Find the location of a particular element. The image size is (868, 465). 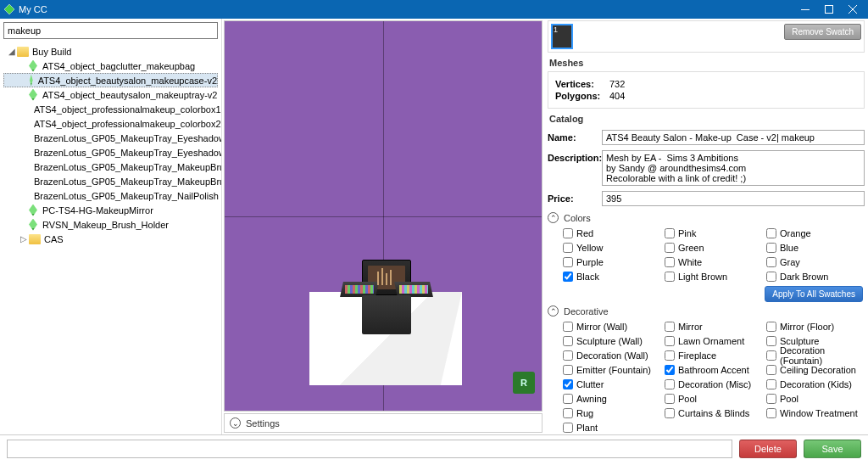

tree-item: BrazenLotus_GP05_MakeupTray_NailPolish is located at coordinates (110, 195).